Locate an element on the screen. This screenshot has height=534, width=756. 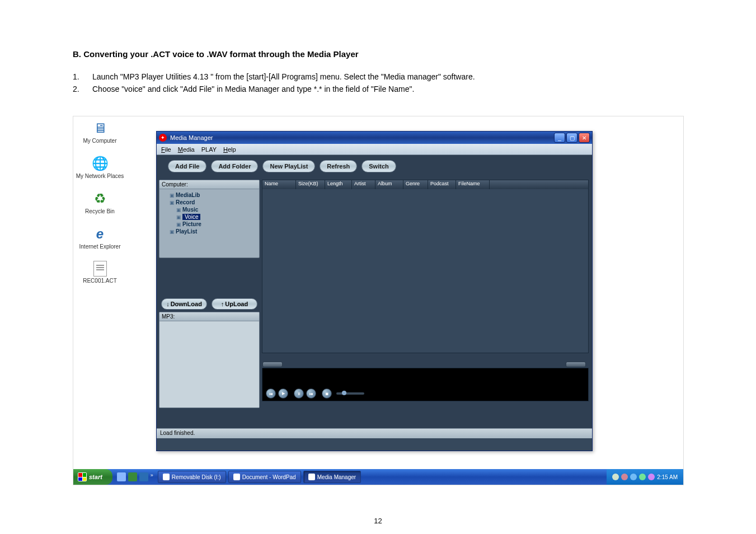
menu-bar: File Media PLAY Help is located at coordinates (374, 149).